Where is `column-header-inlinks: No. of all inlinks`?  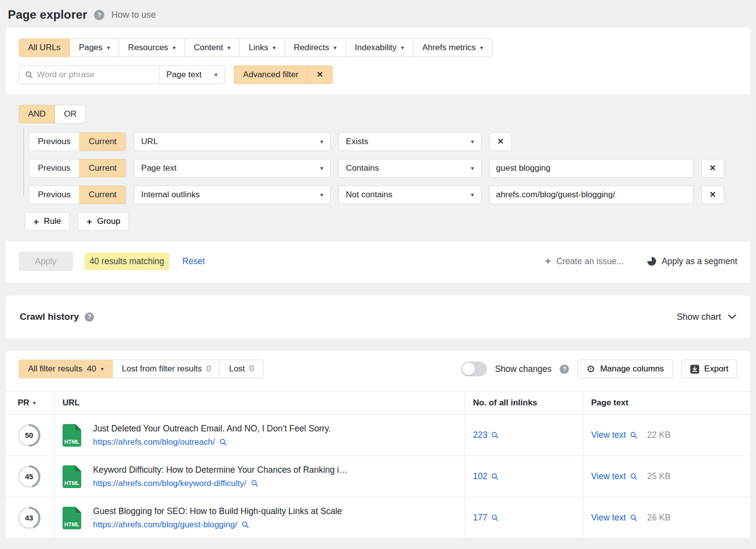 column-header-inlinks: No. of all inlinks is located at coordinates (524, 403).